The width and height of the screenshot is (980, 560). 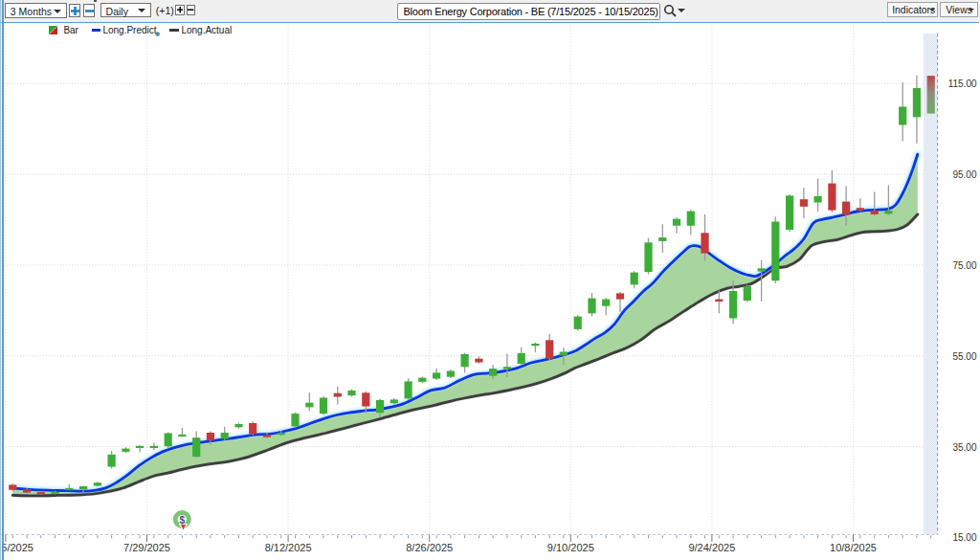 I want to click on svg-text: 8/26/2025, so click(x=429, y=548).